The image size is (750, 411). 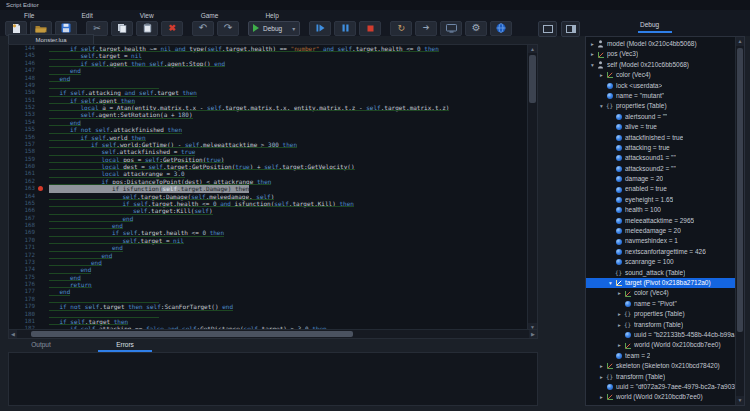 What do you see at coordinates (661, 397) in the screenshot?
I see `tree-row: ▸world (World 0x210bcdb7ee0)` at bounding box center [661, 397].